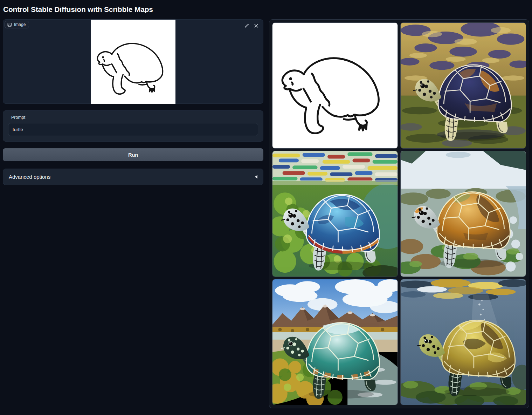 This screenshot has height=415, width=532. What do you see at coordinates (134, 117) in the screenshot?
I see `prompt-label: Prompt` at bounding box center [134, 117].